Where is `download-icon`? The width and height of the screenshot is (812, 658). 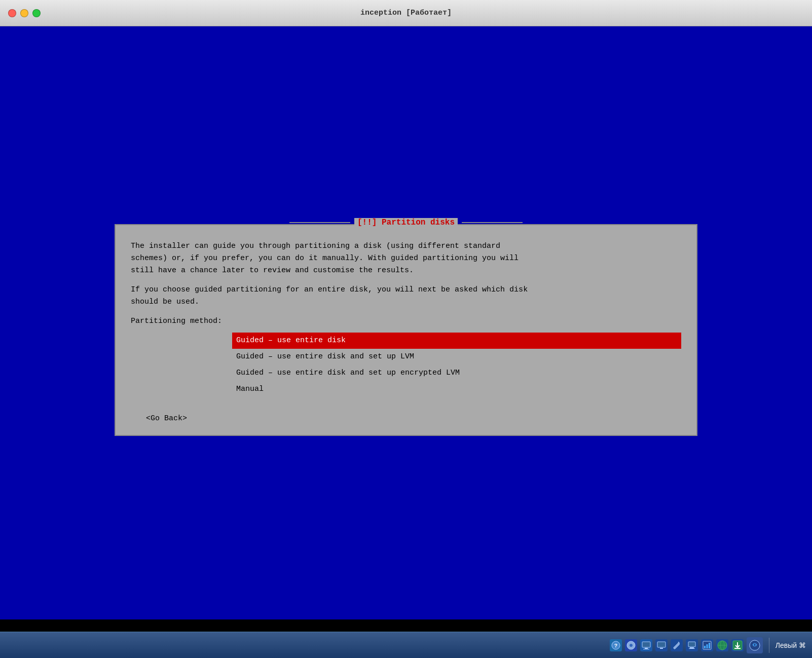
download-icon is located at coordinates (737, 645).